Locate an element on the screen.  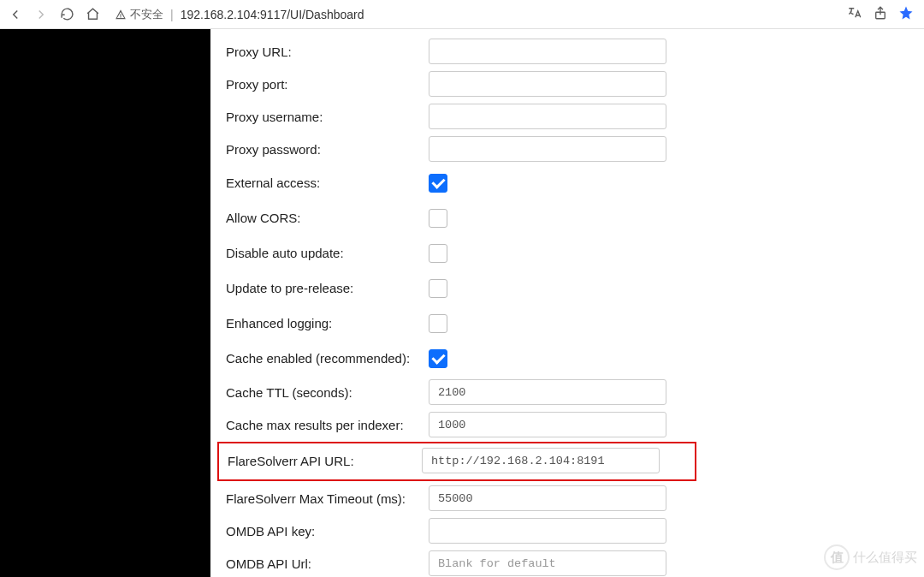
share-icon is located at coordinates (880, 14).